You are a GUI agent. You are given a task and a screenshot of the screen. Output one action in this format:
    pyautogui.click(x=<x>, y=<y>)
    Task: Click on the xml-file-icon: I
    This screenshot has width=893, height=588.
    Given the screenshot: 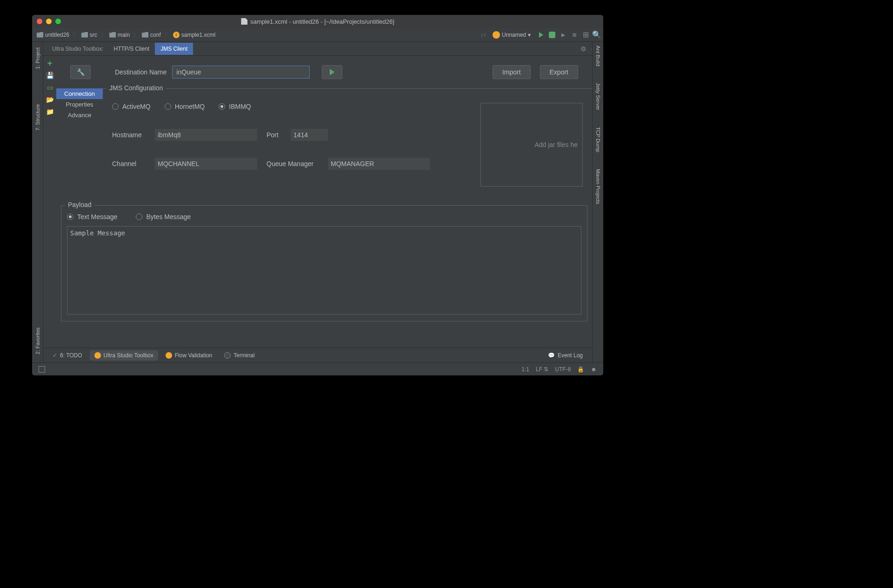 What is the action you would take?
    pyautogui.click(x=176, y=35)
    